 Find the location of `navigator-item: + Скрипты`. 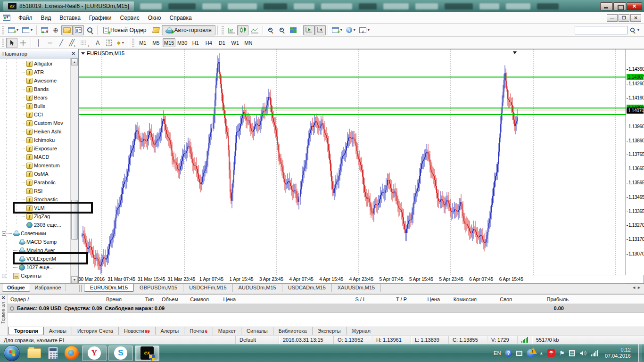

navigator-item: + Скрипты is located at coordinates (35, 276).